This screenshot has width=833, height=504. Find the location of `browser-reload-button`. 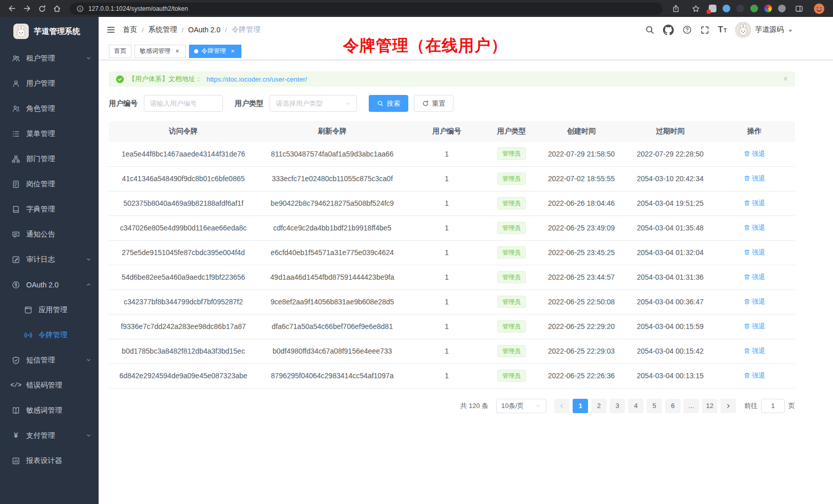

browser-reload-button is located at coordinates (42, 8).